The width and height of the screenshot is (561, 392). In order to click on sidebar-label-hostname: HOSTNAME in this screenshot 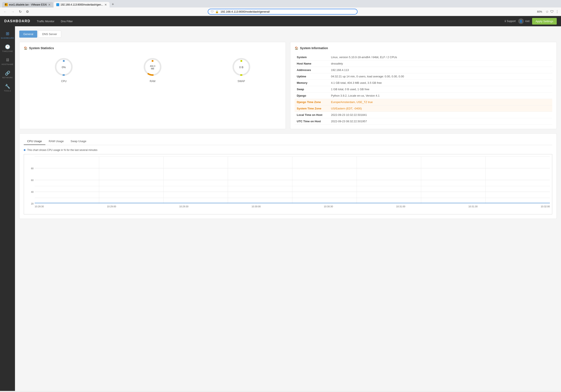, I will do `click(7, 64)`.